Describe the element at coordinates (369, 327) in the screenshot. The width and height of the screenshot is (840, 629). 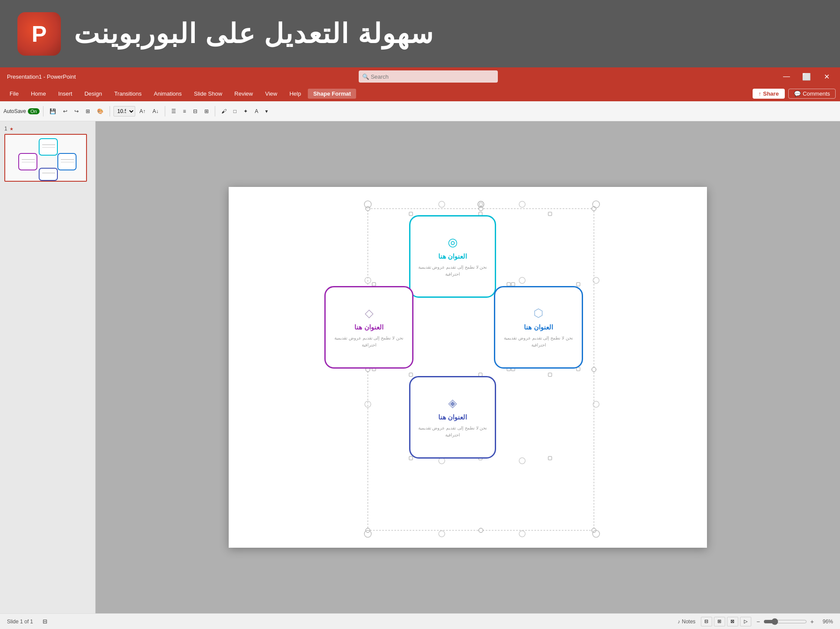
I see `card-left: ◇ العنوان هنا نحن لا نطمح إلى تقديم عروض…` at that location.